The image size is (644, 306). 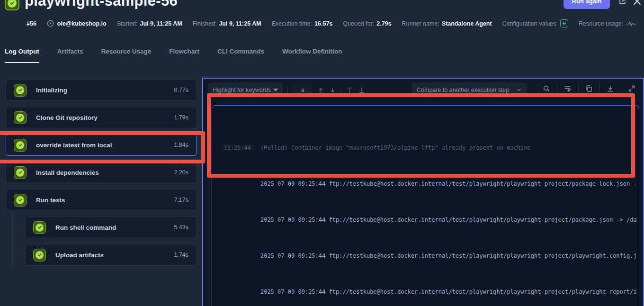 I want to click on step-label: Run shell command, so click(x=110, y=227).